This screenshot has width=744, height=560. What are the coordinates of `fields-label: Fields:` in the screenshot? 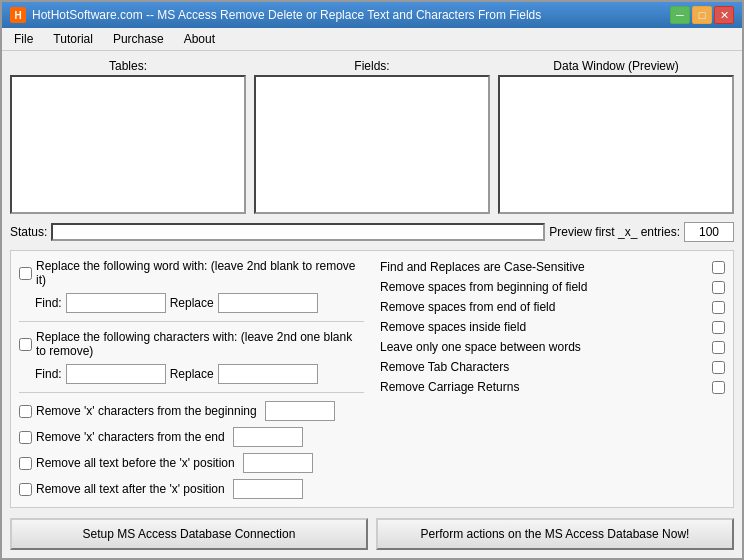 It's located at (372, 66).